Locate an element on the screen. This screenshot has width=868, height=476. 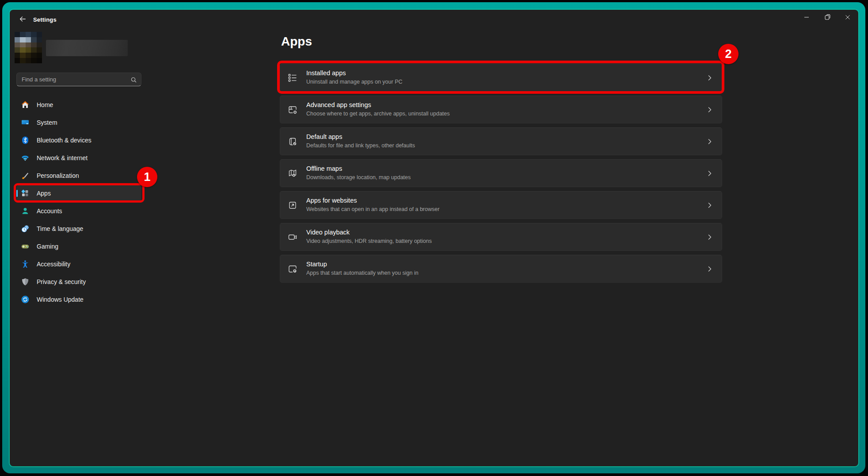
row-subtitle: Choose where to get apps, archive apps, … is located at coordinates (378, 114).